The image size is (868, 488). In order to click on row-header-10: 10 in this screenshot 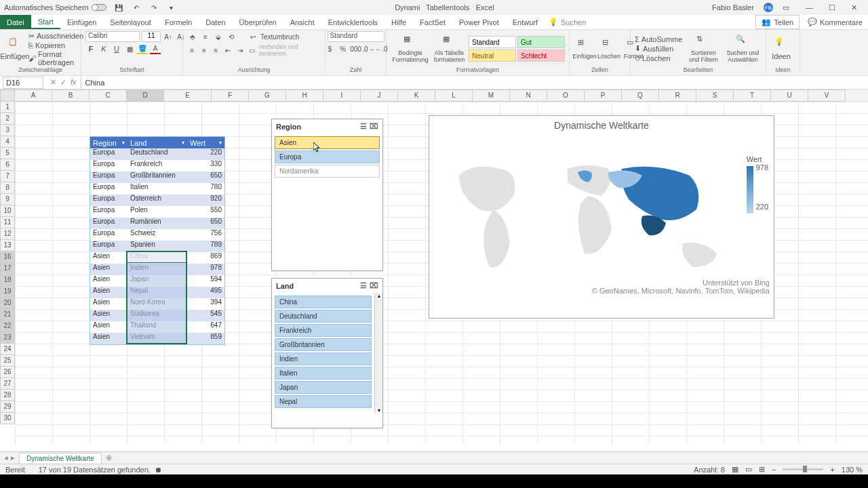, I will do `click(7, 211)`.